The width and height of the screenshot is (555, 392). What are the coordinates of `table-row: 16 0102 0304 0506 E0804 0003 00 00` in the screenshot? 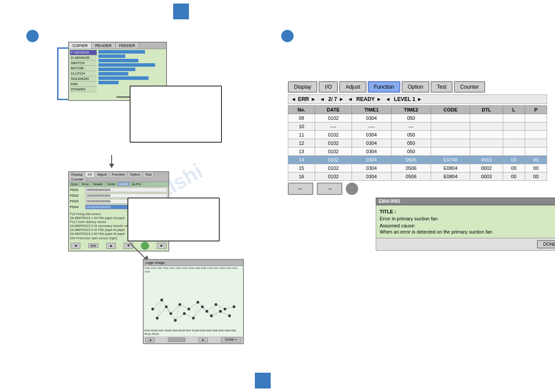 It's located at (417, 176).